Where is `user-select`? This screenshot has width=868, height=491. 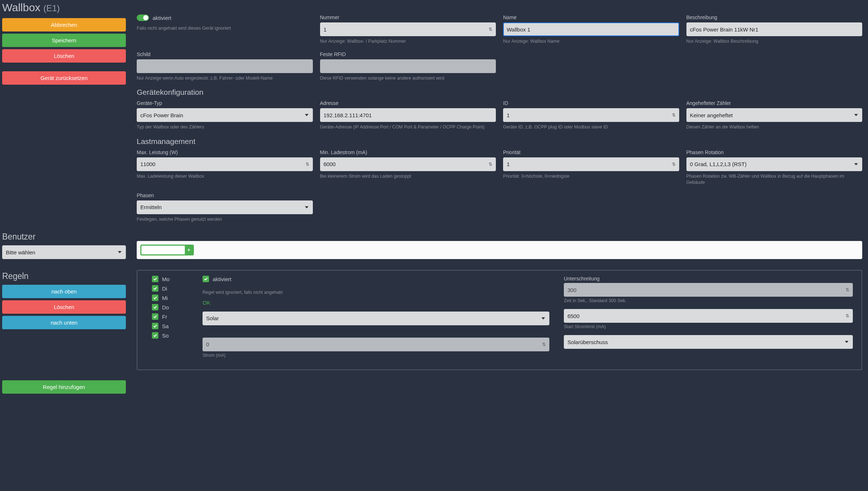 user-select is located at coordinates (64, 252).